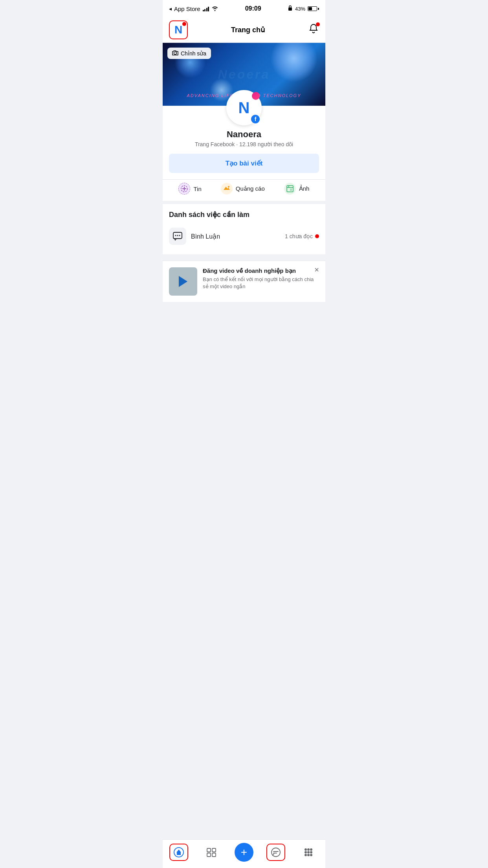  I want to click on todo-item-right: 1 chưa đọc, so click(302, 236).